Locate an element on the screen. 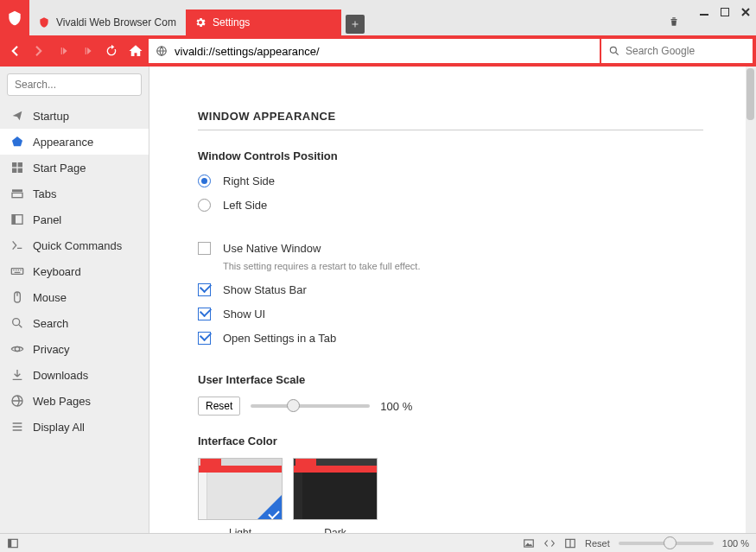  address-bar is located at coordinates (374, 51).